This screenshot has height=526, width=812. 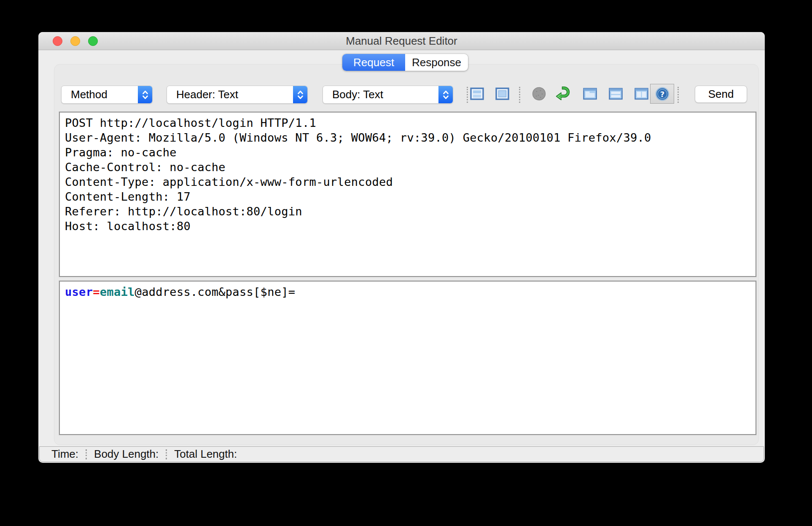 What do you see at coordinates (215, 292) in the screenshot?
I see `body-rest-text: @address.com&pass[$ne]=` at bounding box center [215, 292].